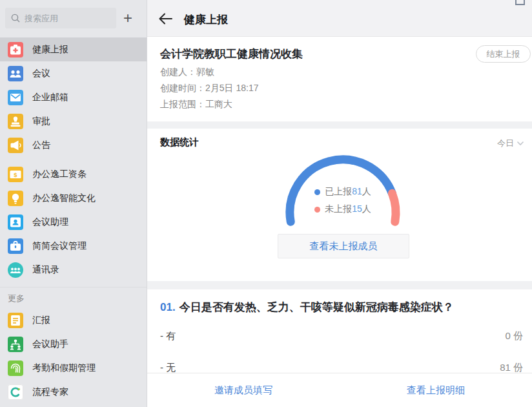 The height and width of the screenshot is (407, 532). What do you see at coordinates (50, 98) in the screenshot?
I see `sidebar-item-label: 企业邮箱` at bounding box center [50, 98].